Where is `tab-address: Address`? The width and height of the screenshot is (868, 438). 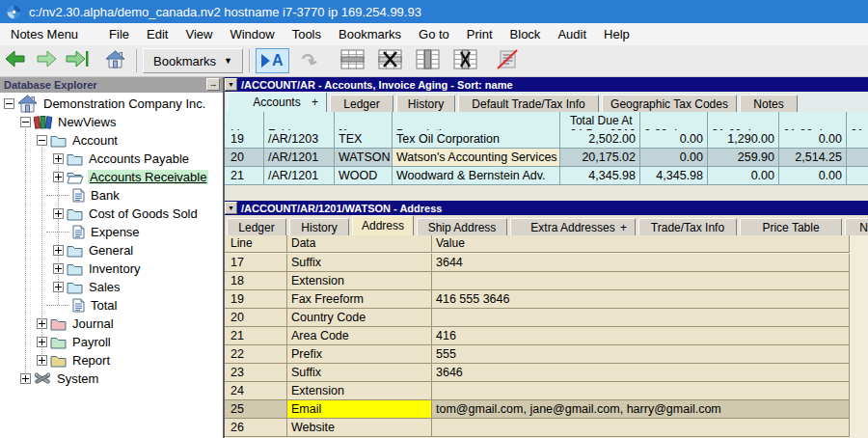 tab-address: Address is located at coordinates (383, 226).